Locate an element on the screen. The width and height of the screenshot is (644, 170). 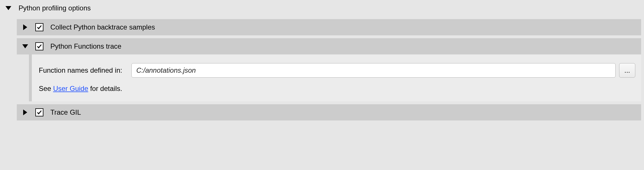
main-section-title: Python profiling options is located at coordinates (55, 8).